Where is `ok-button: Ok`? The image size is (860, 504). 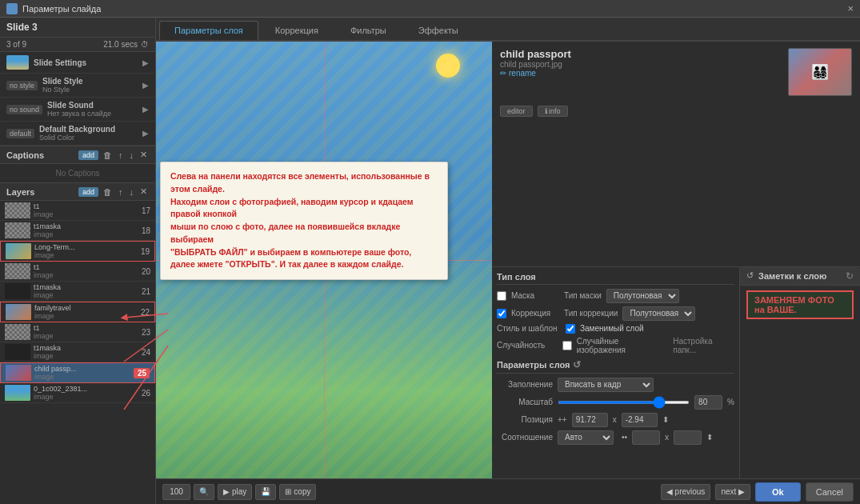
ok-button: Ok is located at coordinates (778, 492).